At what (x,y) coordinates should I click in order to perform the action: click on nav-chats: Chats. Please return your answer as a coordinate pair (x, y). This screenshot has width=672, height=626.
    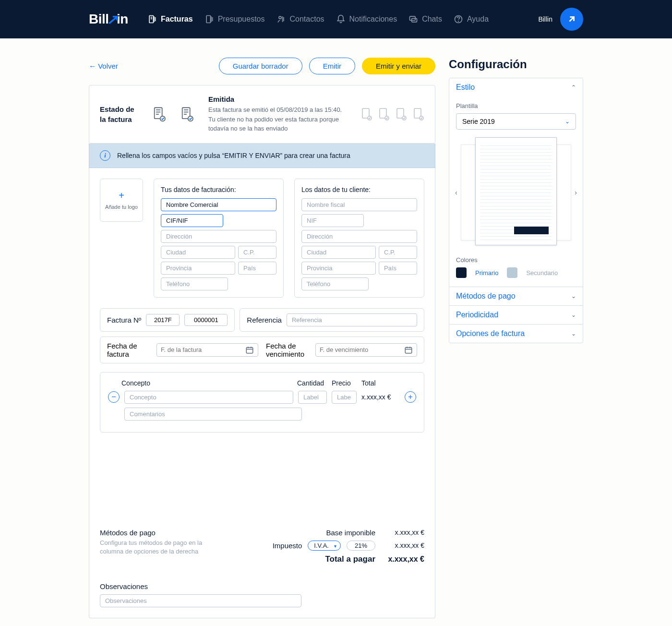
    Looking at the image, I should click on (425, 19).